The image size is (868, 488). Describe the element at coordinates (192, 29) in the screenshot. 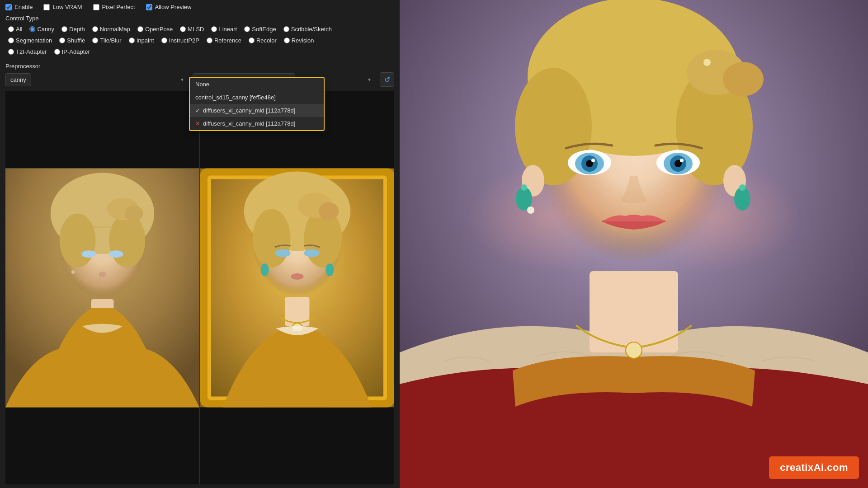

I see `radio-mlsd: MLSD` at that location.